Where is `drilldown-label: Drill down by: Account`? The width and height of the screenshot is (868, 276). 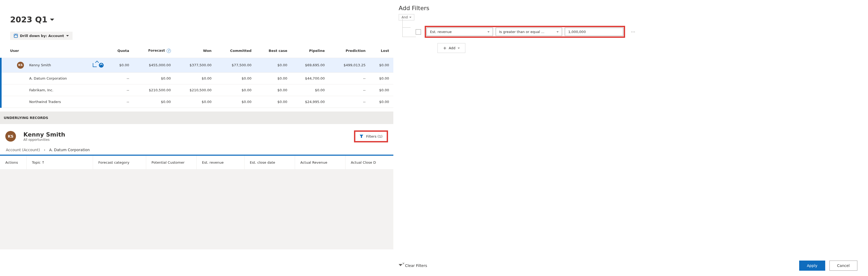
drilldown-label: Drill down by: Account is located at coordinates (42, 36).